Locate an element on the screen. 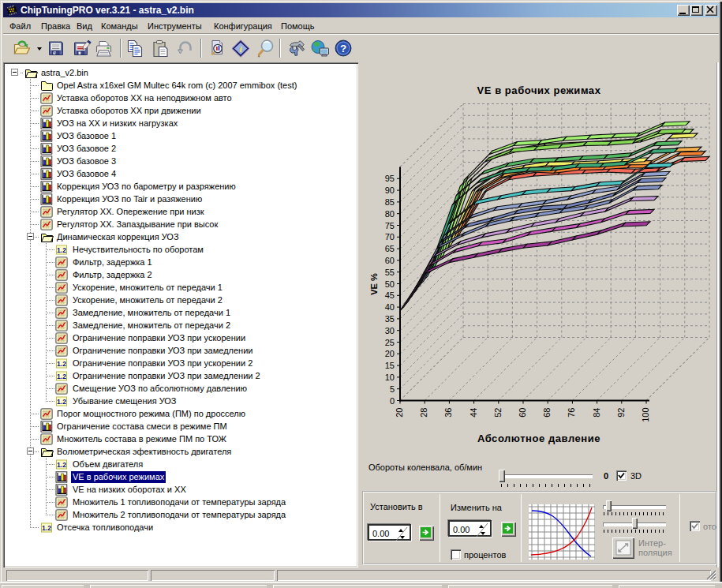  svg-text: 75 is located at coordinates (390, 226).